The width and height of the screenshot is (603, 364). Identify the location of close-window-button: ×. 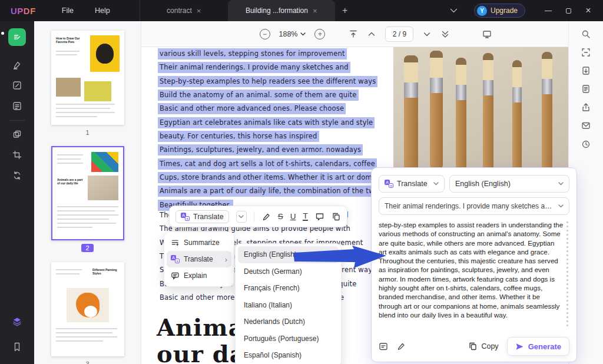
(588, 11).